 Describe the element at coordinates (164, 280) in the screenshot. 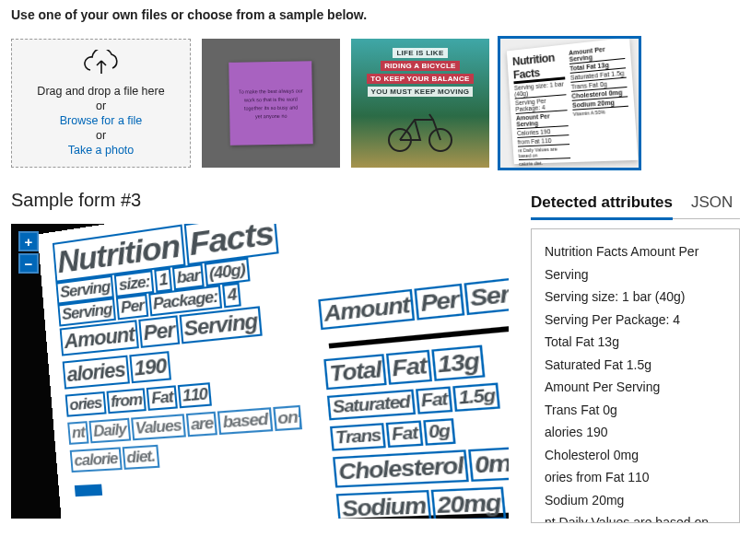

I see `detected-word: 1` at that location.